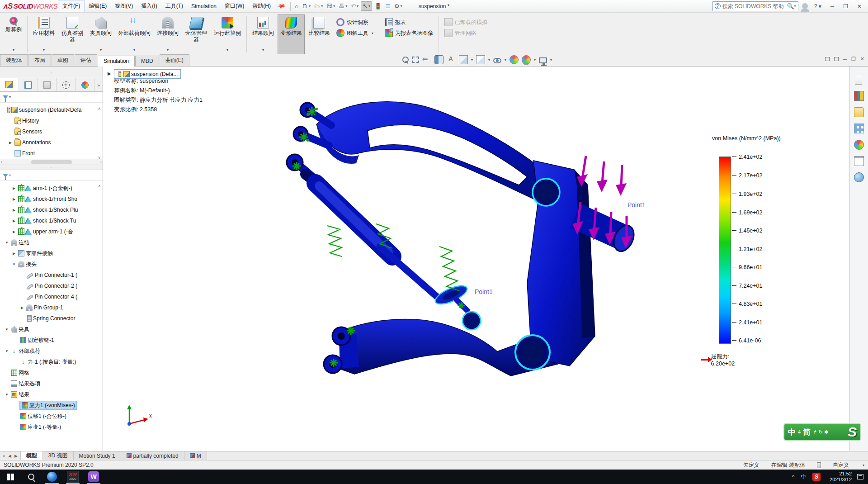 The width and height of the screenshot is (868, 484). Describe the element at coordinates (99, 85) in the screenshot. I see `panel-tab-overflow-icon: »` at that location.